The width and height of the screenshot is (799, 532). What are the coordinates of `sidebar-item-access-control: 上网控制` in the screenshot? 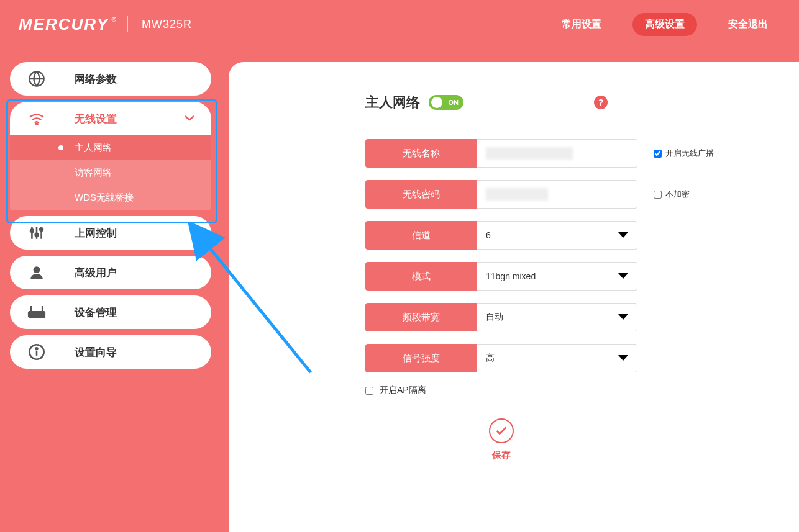 It's located at (111, 233).